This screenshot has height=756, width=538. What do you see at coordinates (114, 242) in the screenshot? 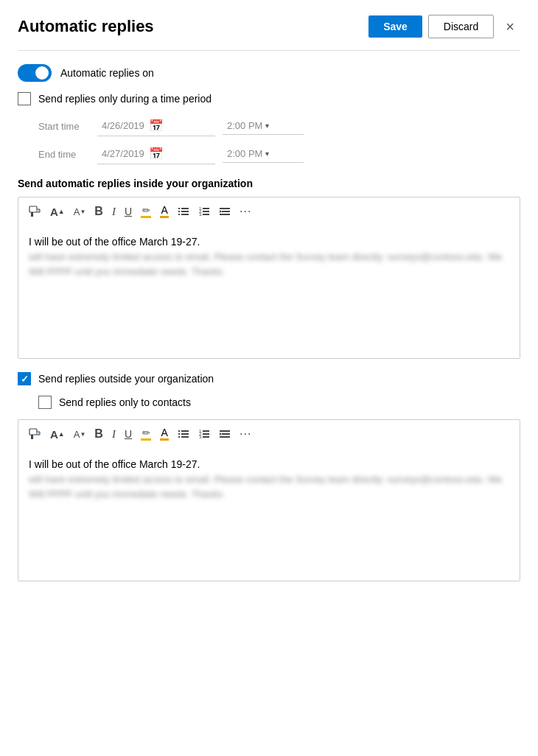
I see `inside-org-main-text: I will be out of the office March 19-27.` at bounding box center [114, 242].